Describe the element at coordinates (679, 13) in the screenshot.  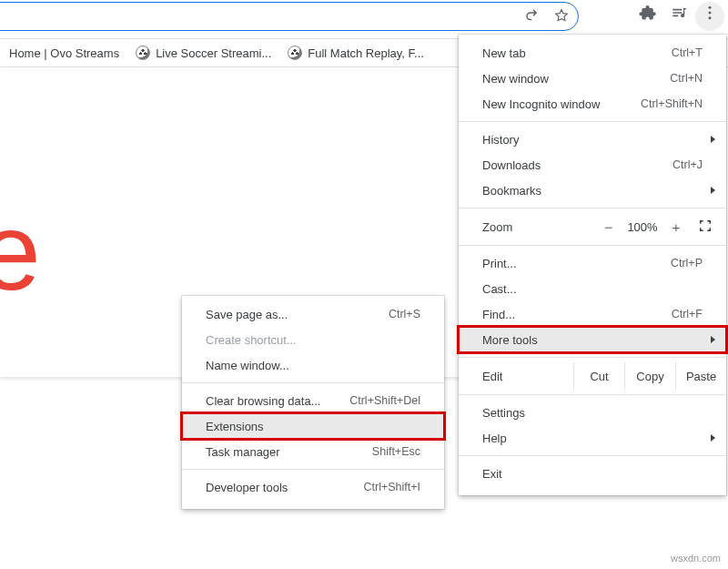
I see `media-control-icon` at that location.